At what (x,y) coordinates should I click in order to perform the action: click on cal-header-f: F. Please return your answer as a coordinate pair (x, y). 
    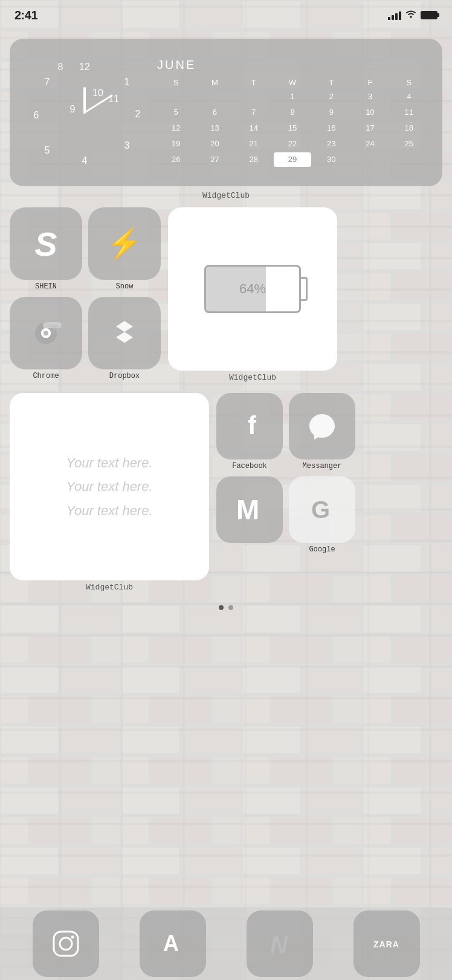
    Looking at the image, I should click on (370, 82).